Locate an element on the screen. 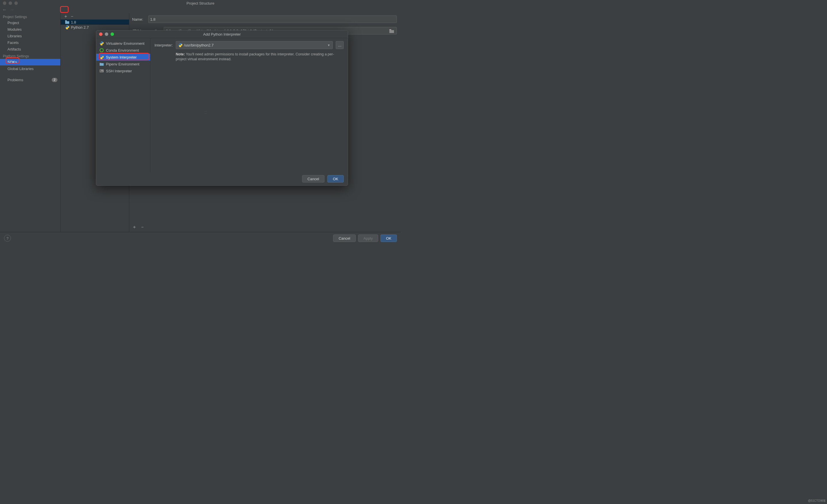  apply-button: Apply is located at coordinates (369, 238).